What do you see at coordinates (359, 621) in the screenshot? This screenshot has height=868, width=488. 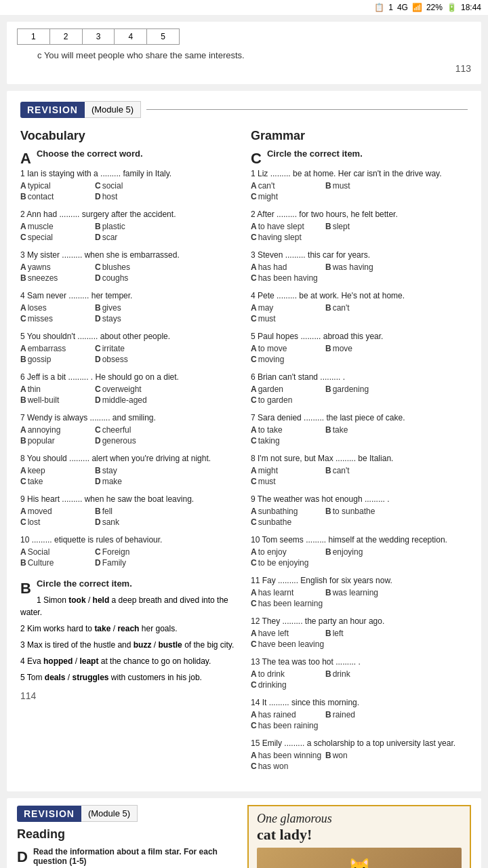 I see `grammar-q-text-12: 12 They ......... the party an hour ago.` at bounding box center [359, 621].